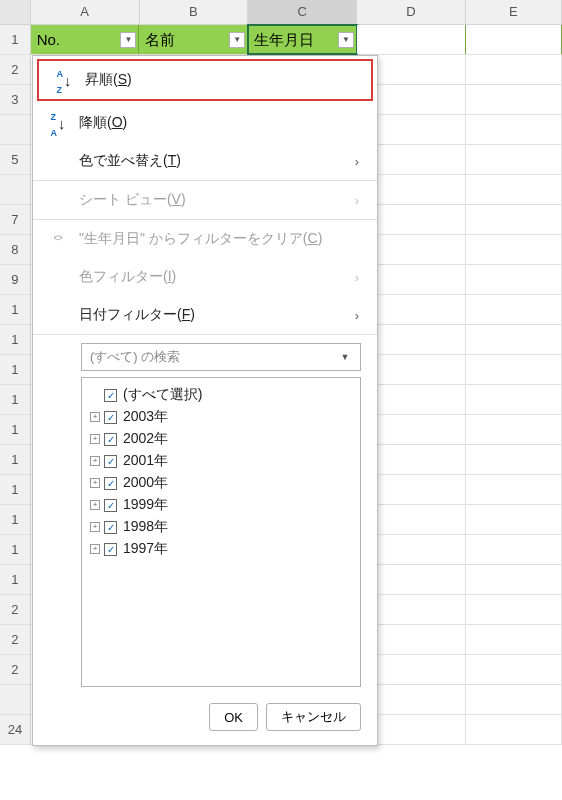  What do you see at coordinates (205, 123) in the screenshot?
I see `sort-descending: ZA↓ 降順(O)` at bounding box center [205, 123].